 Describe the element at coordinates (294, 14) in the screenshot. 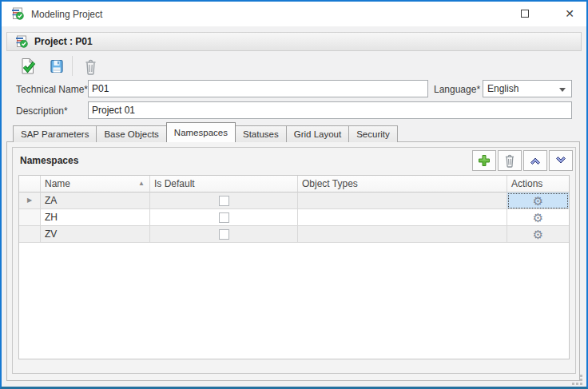

I see `titlebar: Modeling Project ✕` at that location.